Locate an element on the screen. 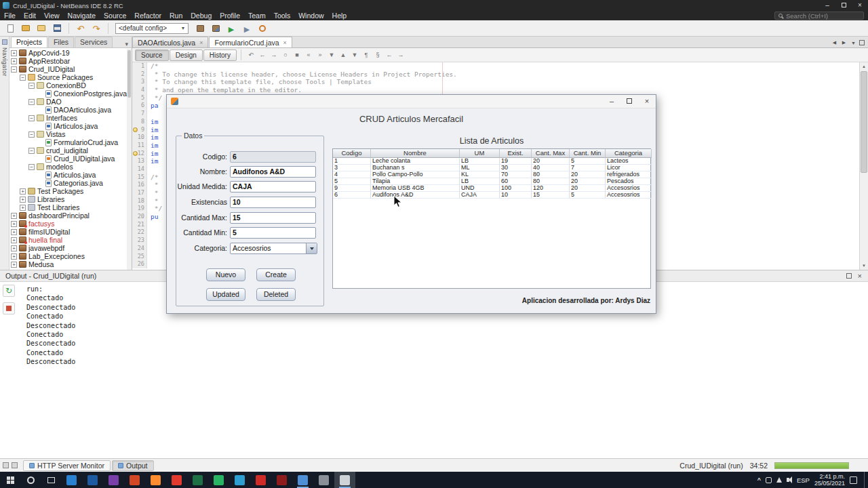  dialog-minimize-button: – is located at coordinates (612, 102).